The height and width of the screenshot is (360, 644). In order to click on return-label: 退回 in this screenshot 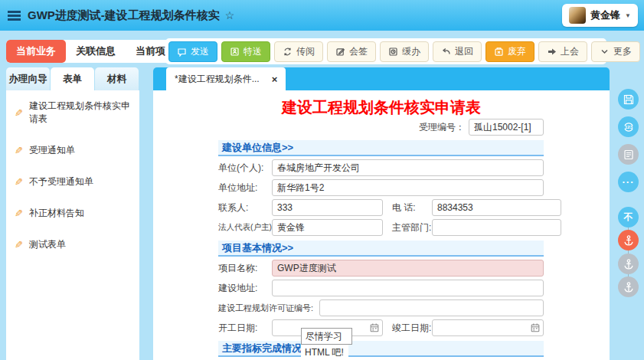, I will do `click(464, 52)`.